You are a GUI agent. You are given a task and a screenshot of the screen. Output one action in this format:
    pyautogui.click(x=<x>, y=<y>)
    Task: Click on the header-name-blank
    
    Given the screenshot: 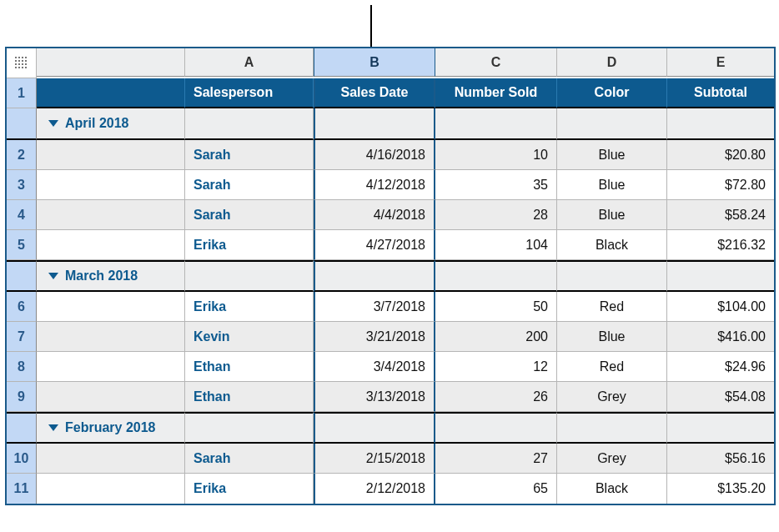 What is the action you would take?
    pyautogui.click(x=111, y=93)
    